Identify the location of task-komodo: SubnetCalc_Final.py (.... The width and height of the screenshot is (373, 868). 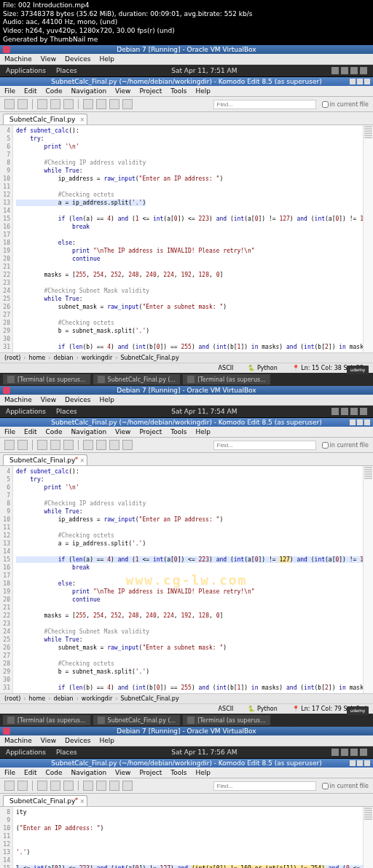
(137, 379).